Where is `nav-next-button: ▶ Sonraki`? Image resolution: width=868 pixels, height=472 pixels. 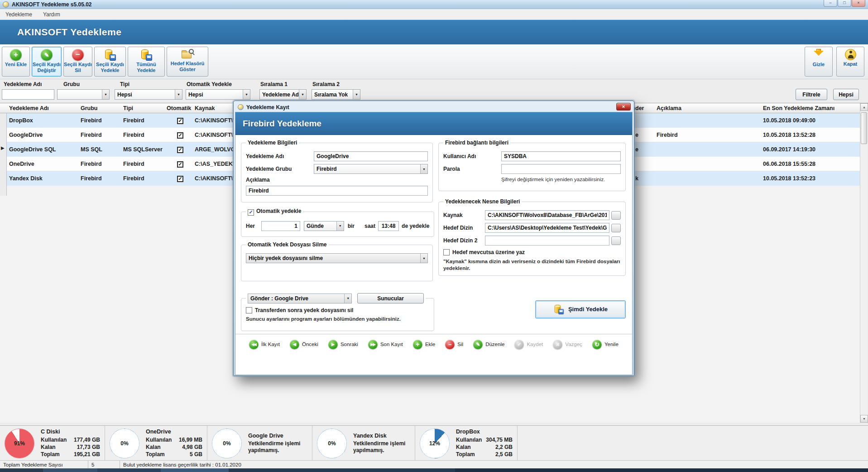 nav-next-button: ▶ Sonraki is located at coordinates (343, 344).